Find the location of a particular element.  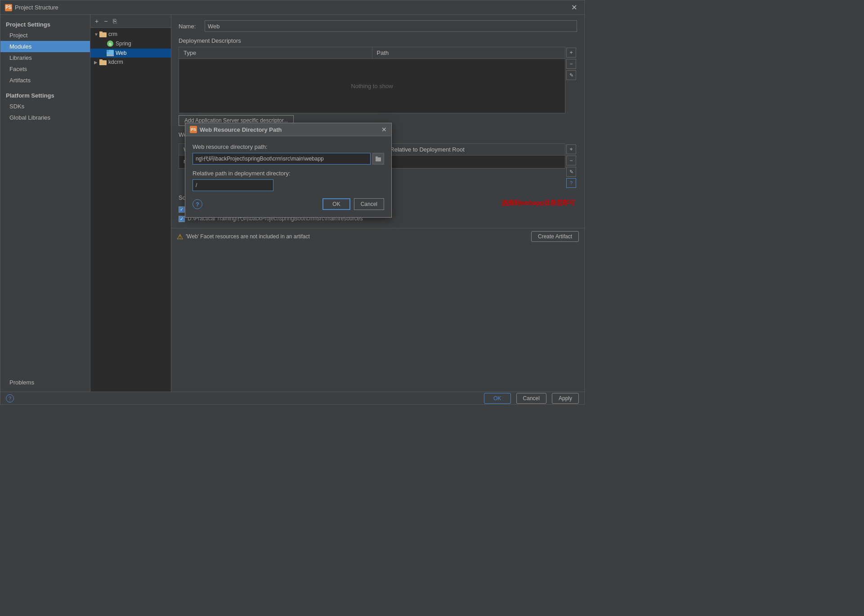

sidebar-item-artifacts: Artifacts is located at coordinates (45, 80).